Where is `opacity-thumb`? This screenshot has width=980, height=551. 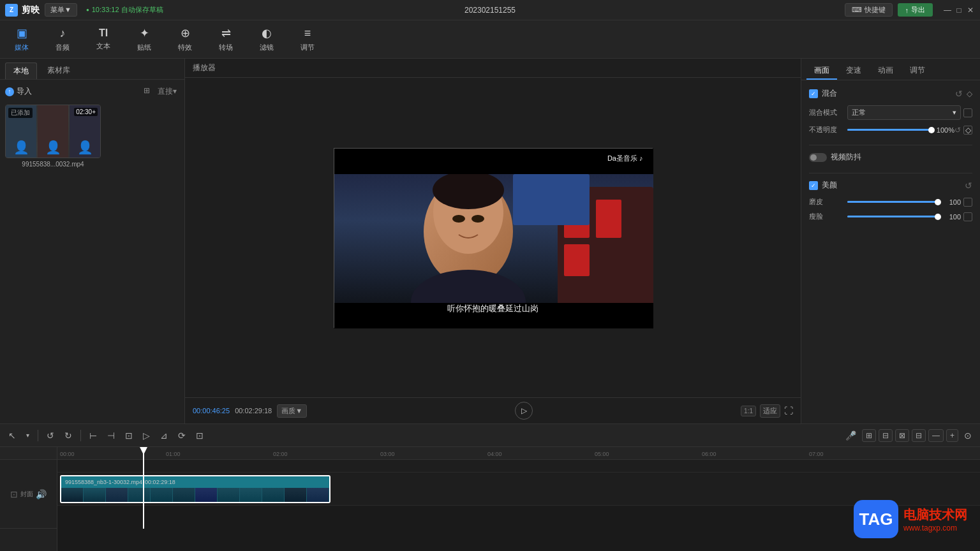
opacity-thumb is located at coordinates (932, 130).